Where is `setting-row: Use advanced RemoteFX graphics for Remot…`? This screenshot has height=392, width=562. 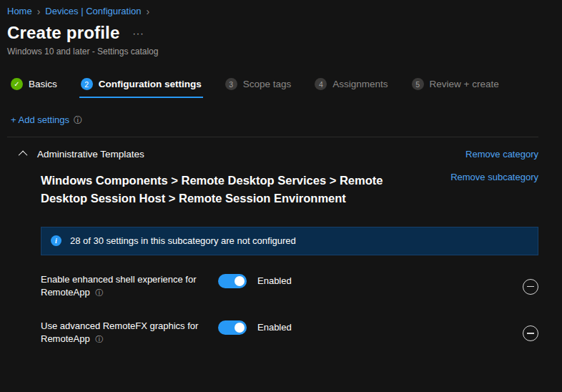
setting-row: Use advanced RemoteFX graphics for Remot… is located at coordinates (290, 333).